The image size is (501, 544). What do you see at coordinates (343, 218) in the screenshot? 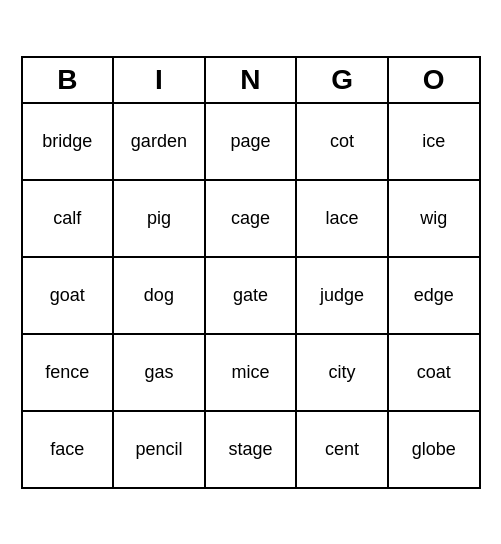
I see `bingo-cell: lace` at bounding box center [343, 218].